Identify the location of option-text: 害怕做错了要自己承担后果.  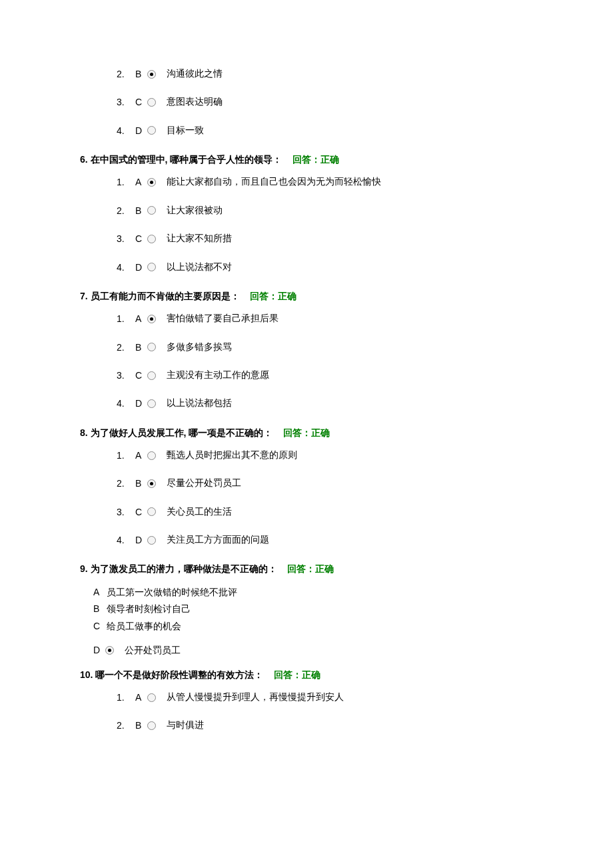
(223, 319).